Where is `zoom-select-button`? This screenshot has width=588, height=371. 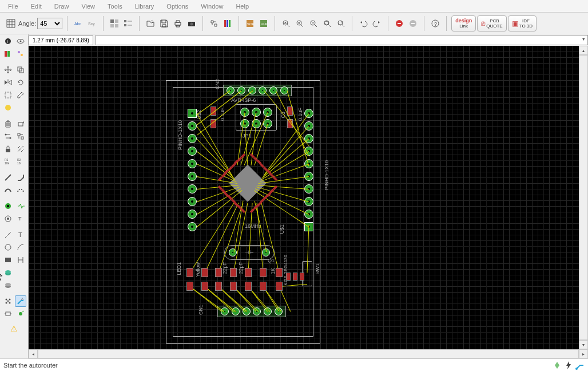
zoom-select-button is located at coordinates (341, 23).